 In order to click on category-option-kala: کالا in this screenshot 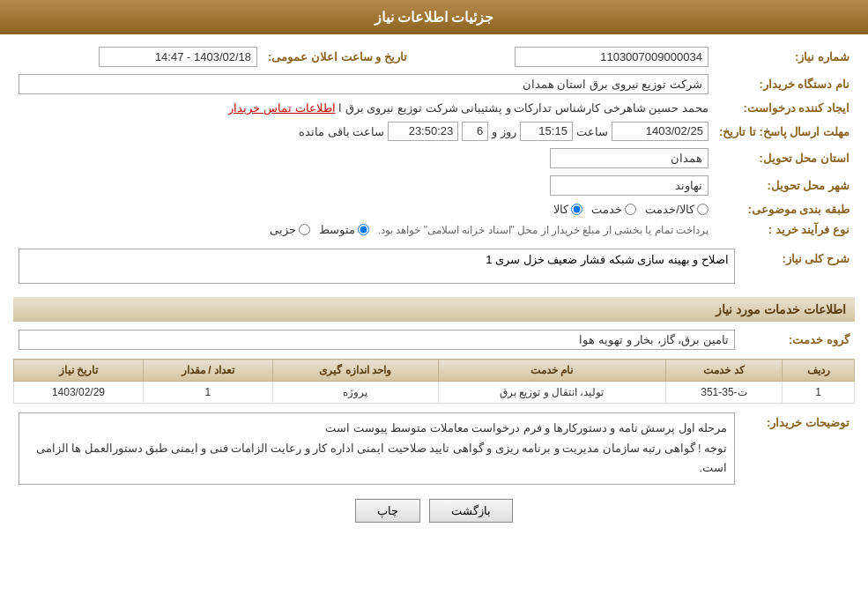, I will do `click(568, 210)`.